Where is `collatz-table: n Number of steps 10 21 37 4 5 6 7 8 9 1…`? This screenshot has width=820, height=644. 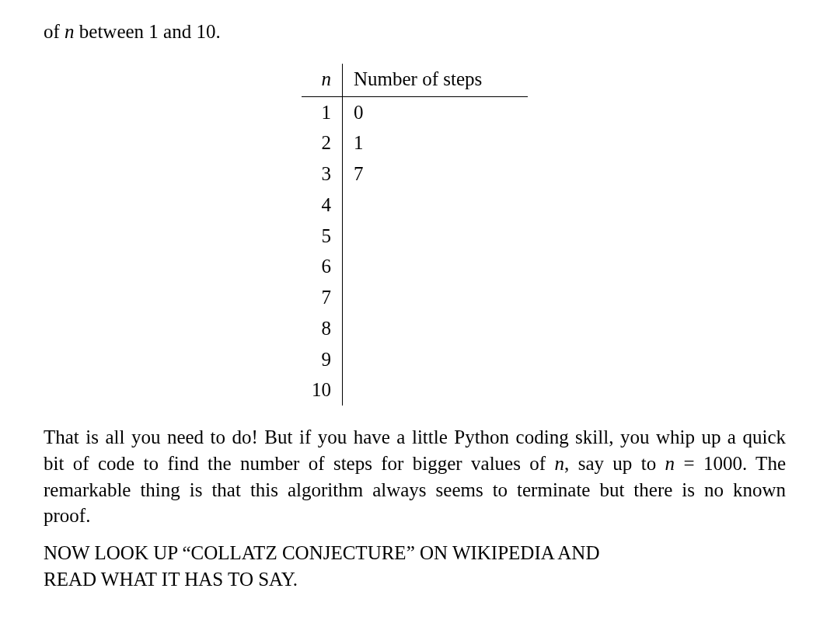
collatz-table: n Number of steps 10 21 37 4 5 6 7 8 9 1… is located at coordinates (415, 235).